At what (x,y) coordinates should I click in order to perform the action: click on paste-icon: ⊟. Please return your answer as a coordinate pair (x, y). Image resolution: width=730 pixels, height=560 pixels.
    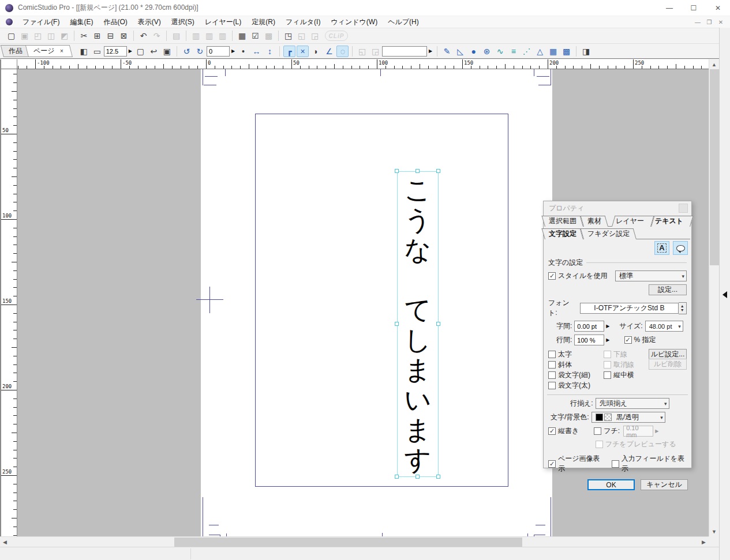
    Looking at the image, I should click on (111, 36).